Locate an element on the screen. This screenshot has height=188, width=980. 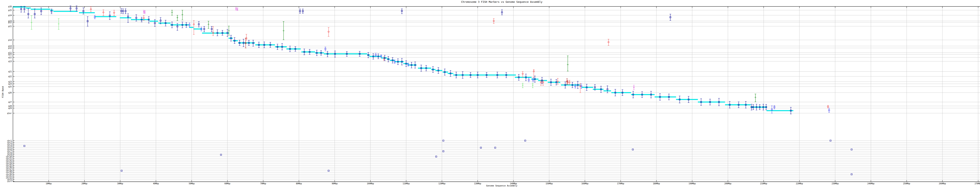
y-tick-label: q22 is located at coordinates (10, 77).